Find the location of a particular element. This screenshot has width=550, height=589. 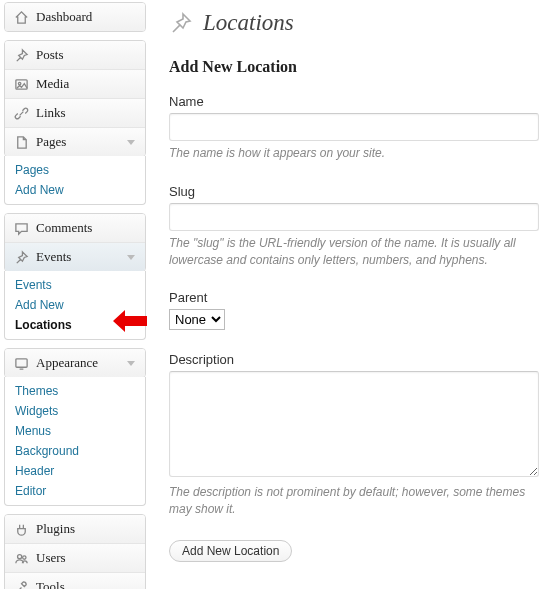

sidebar-label: Plugins is located at coordinates (86, 529).